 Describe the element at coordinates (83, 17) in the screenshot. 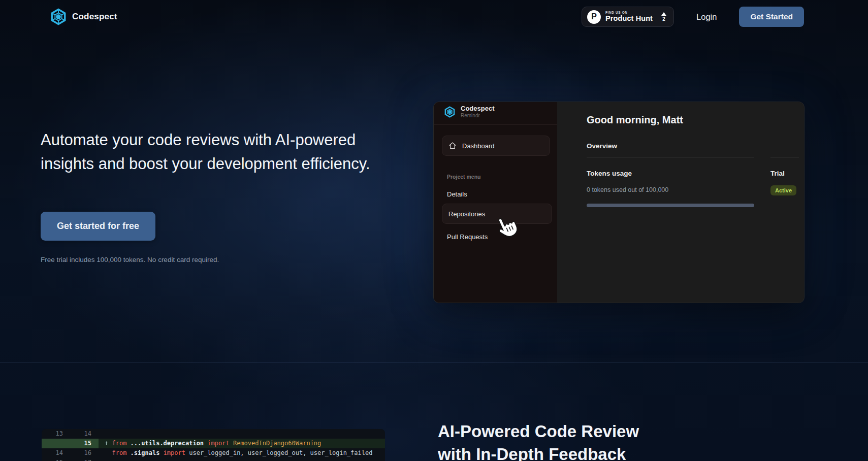

I see `brand: Codespect` at that location.